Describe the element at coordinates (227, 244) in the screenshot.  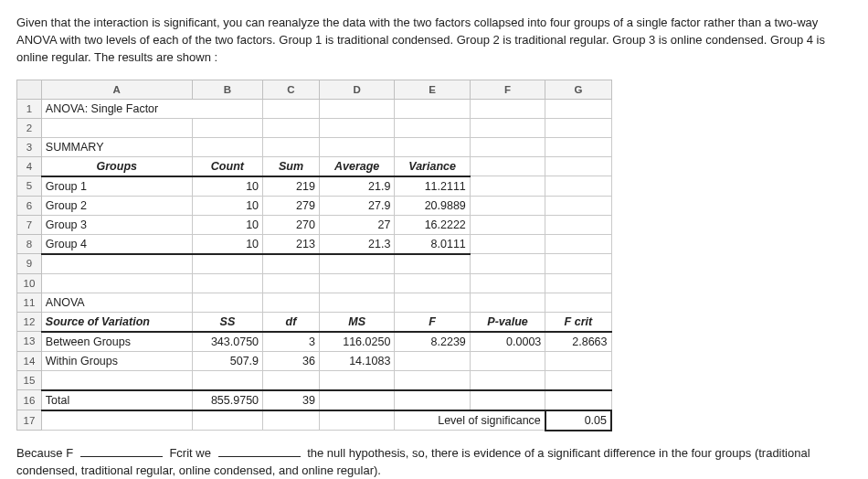
I see `cell-B8: 10` at that location.